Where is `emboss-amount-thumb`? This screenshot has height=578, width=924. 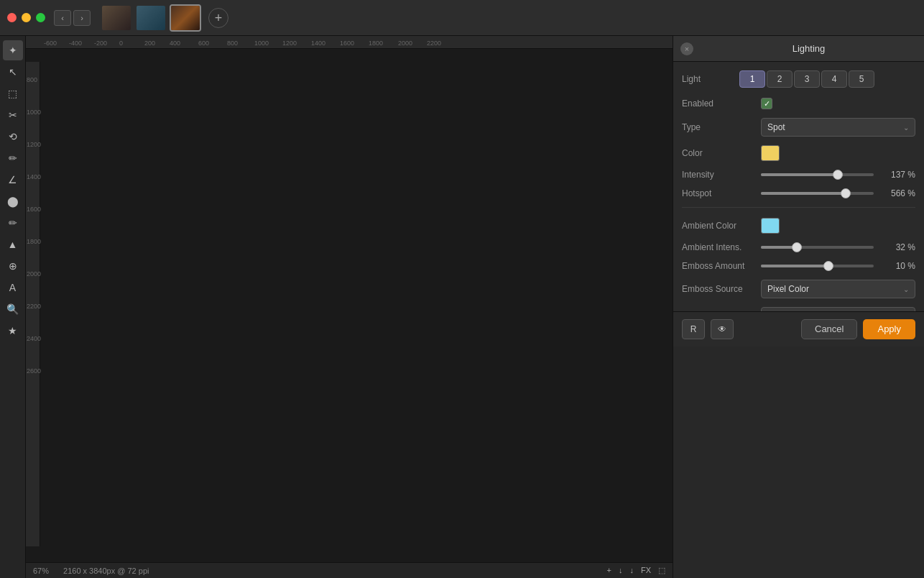 emboss-amount-thumb is located at coordinates (828, 266).